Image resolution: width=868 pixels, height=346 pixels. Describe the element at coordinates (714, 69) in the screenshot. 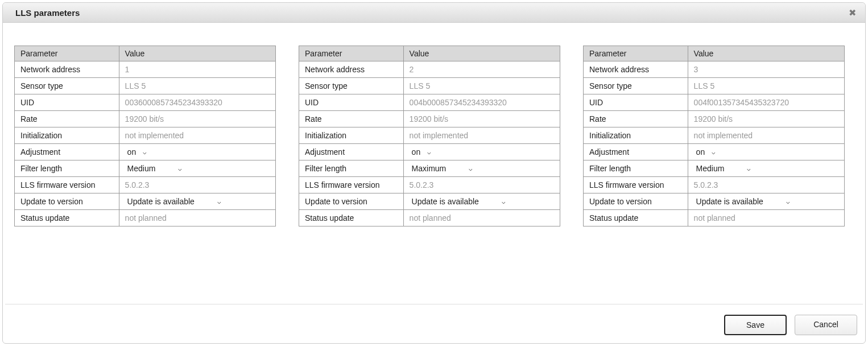

I see `table-row: Network address 3` at that location.